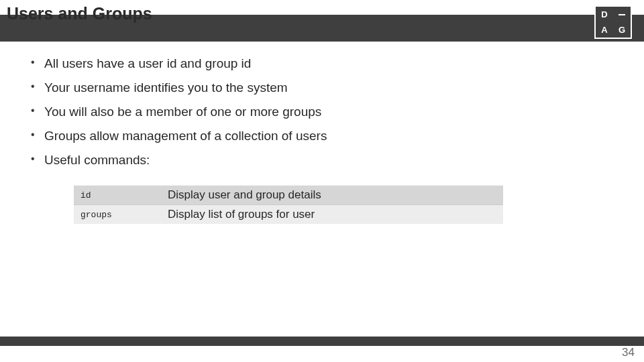 The height and width of the screenshot is (362, 644). What do you see at coordinates (117, 215) in the screenshot?
I see `command-name: groups` at bounding box center [117, 215].